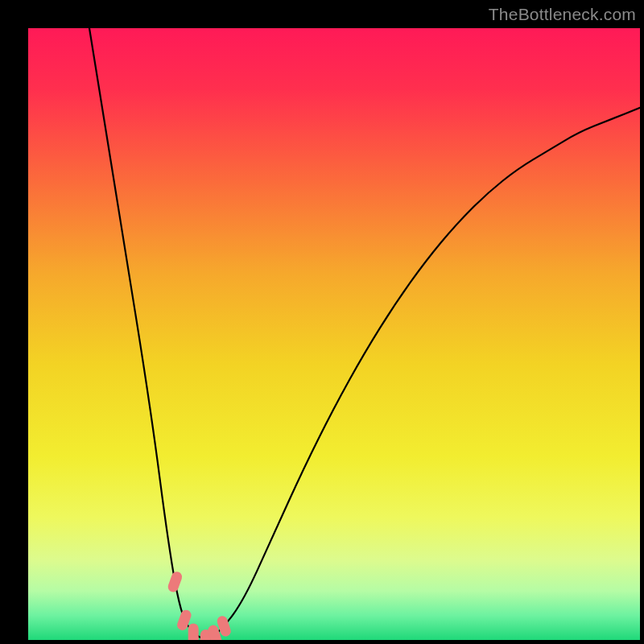 This screenshot has height=644, width=644. What do you see at coordinates (562, 14) in the screenshot?
I see `watermark-text: TheBottleneck.com` at bounding box center [562, 14].